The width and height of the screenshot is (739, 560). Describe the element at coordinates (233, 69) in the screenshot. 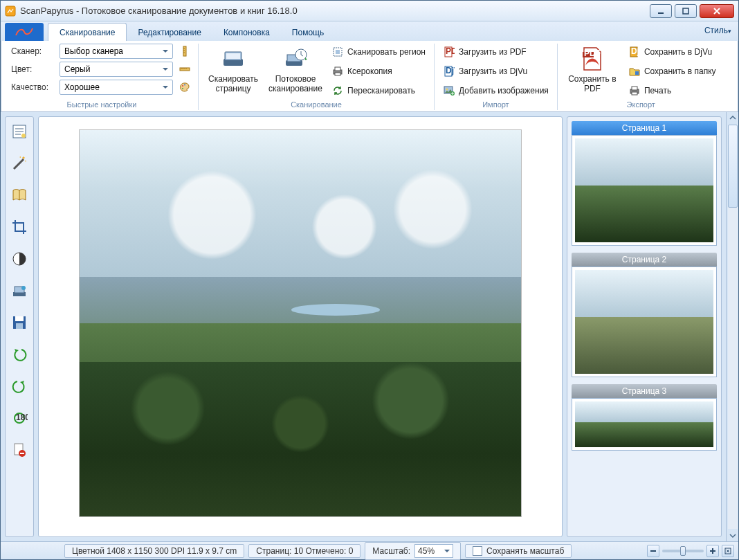

I see `scan-page-button: Сканировать страницу` at that location.